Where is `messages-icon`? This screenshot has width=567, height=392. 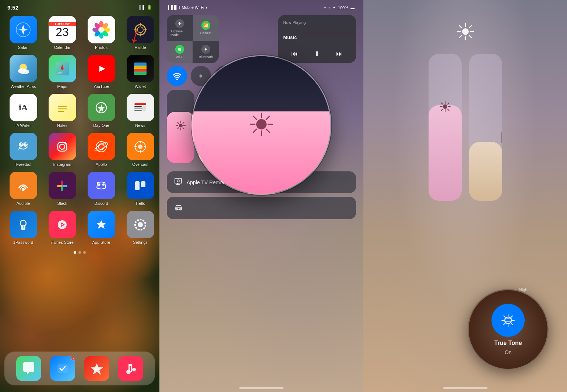 messages-icon is located at coordinates (29, 368).